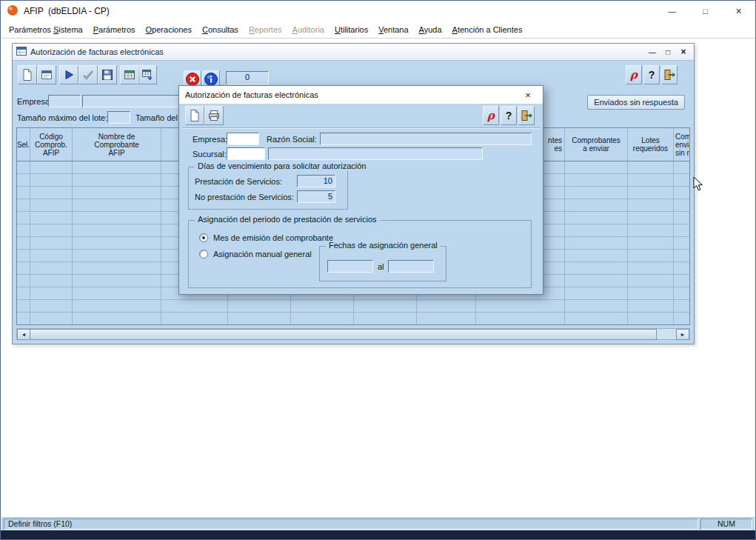 The image size is (756, 540). Describe the element at coordinates (597, 144) in the screenshot. I see `column-header-comprobantes-a-enviar: Comprobantesa enviar` at that location.